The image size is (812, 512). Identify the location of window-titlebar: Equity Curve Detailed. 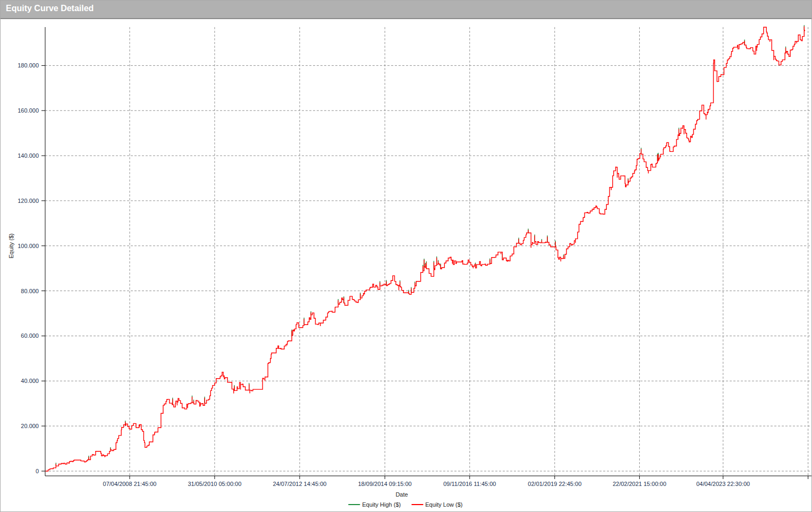
(406, 10).